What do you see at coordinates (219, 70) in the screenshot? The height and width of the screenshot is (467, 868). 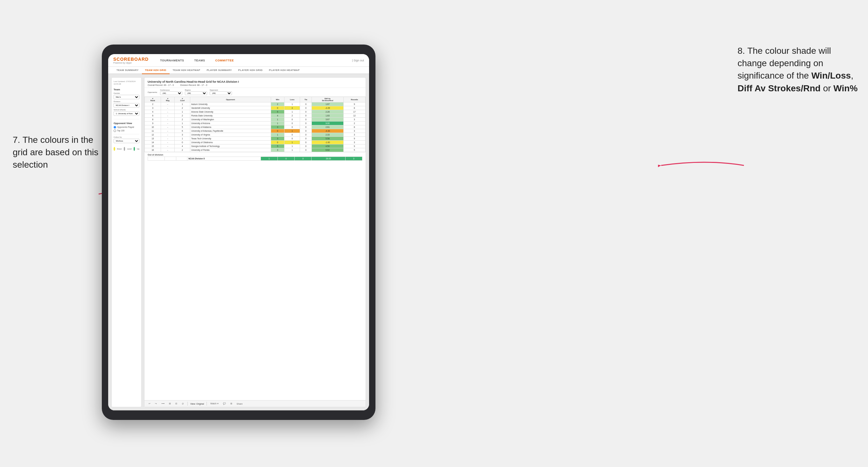 I see `tab-player-summary: PLAYER SUMMARY` at bounding box center [219, 70].